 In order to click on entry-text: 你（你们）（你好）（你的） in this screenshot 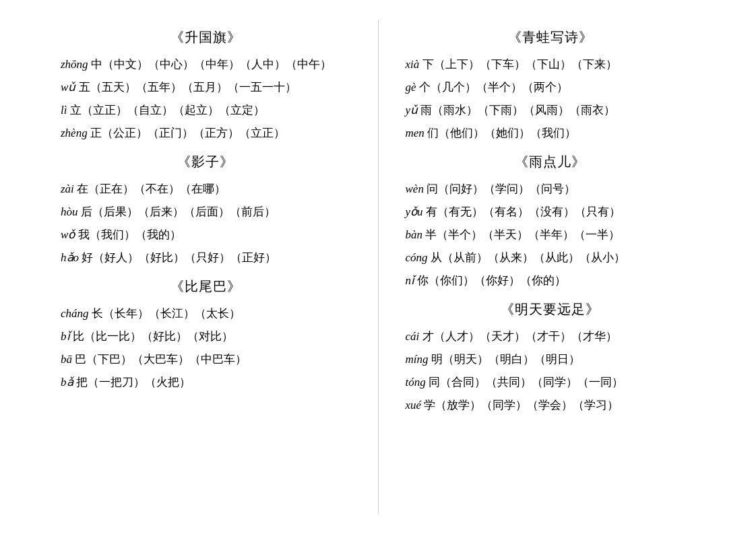, I will do `click(492, 280)`.